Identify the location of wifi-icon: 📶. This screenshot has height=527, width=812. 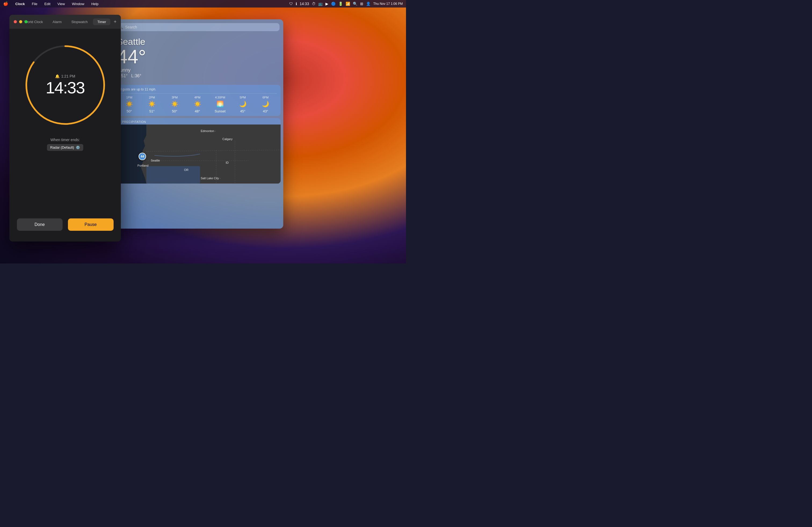
(348, 4).